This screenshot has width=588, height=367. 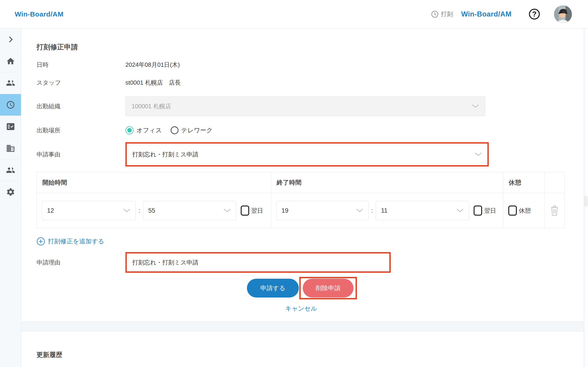 What do you see at coordinates (151, 106) in the screenshot?
I see `org-select-value: 100001 札幌店` at bounding box center [151, 106].